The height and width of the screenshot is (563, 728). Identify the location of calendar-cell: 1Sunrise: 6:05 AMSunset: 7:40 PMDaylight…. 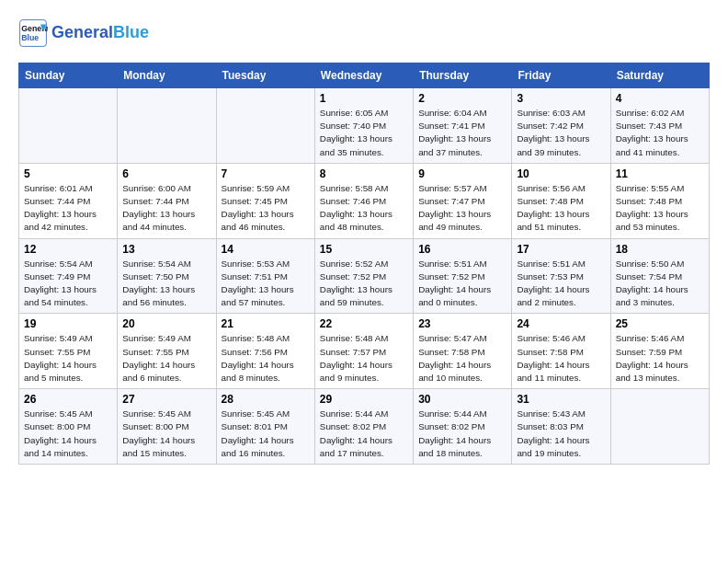
(364, 126).